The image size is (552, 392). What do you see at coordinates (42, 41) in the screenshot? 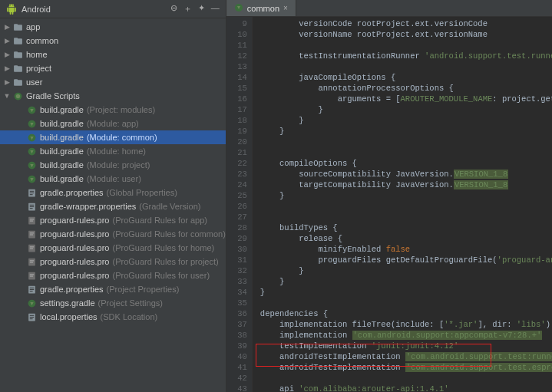
I see `tree-item-label: common` at bounding box center [42, 41].